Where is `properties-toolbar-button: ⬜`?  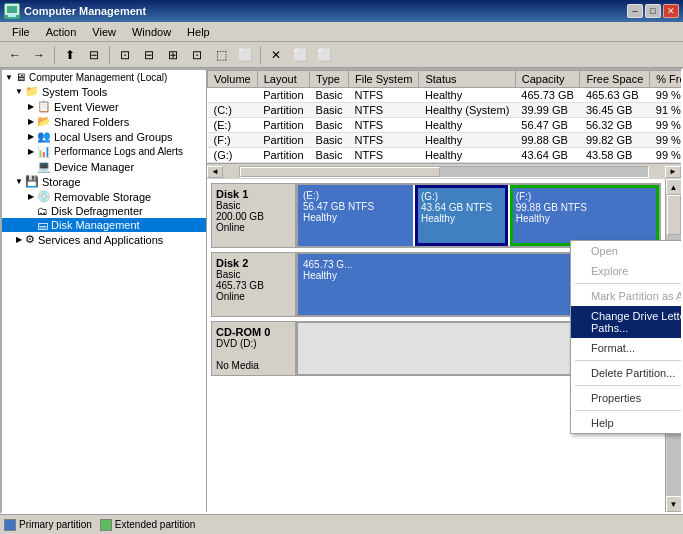
properties-toolbar-button: ⬜ is located at coordinates (324, 55).